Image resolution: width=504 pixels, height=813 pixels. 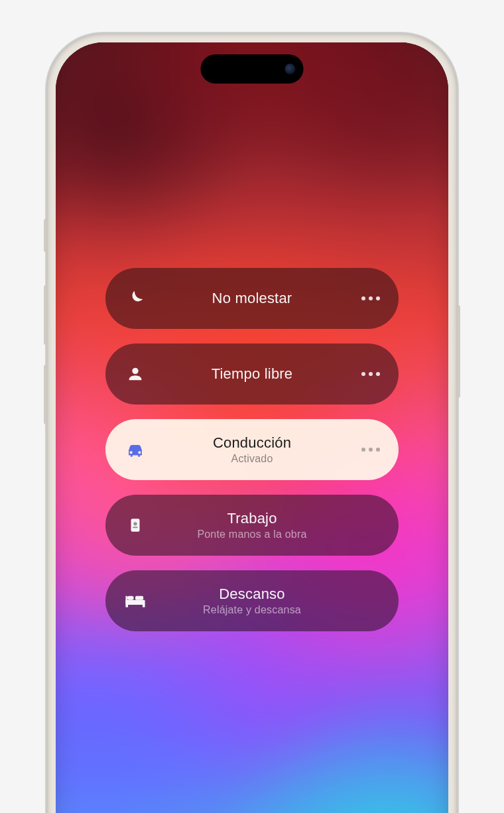 I want to click on focus-item-sleep: Descanso Relájate y descansa, so click(x=252, y=601).